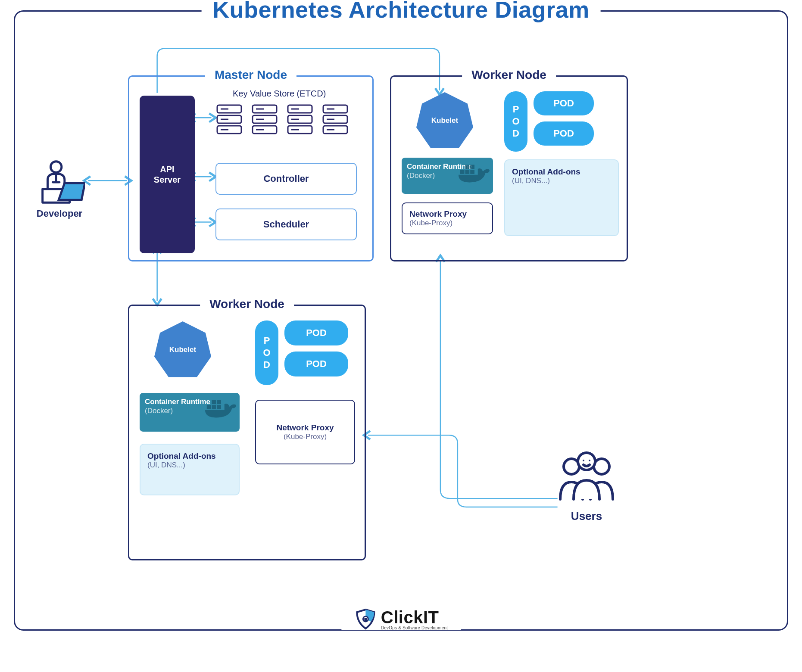  Describe the element at coordinates (415, 618) in the screenshot. I see `brand-name: ClickIT` at that location.